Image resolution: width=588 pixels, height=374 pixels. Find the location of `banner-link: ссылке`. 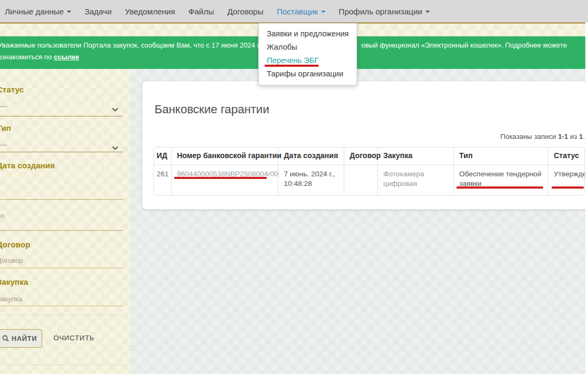

banner-link: ссылке is located at coordinates (66, 57).